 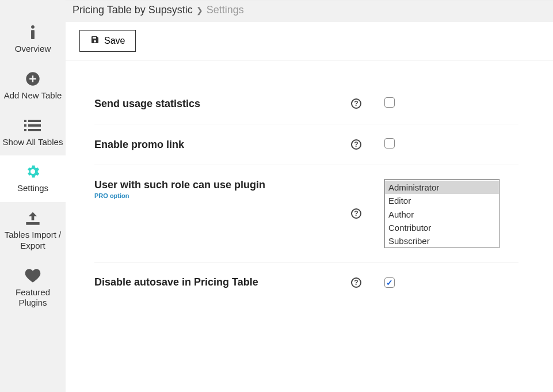 I want to click on multiselect-option: Subscriber, so click(x=442, y=241).